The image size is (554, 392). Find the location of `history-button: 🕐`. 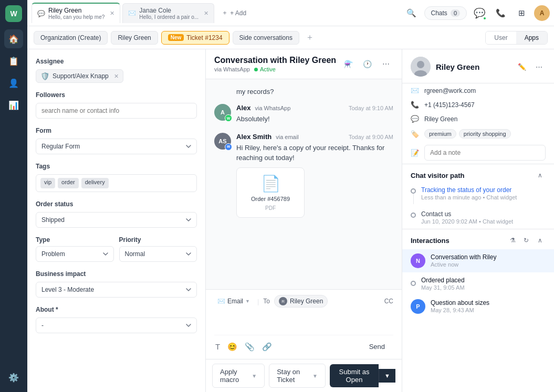

history-button: 🕐 is located at coordinates (367, 64).